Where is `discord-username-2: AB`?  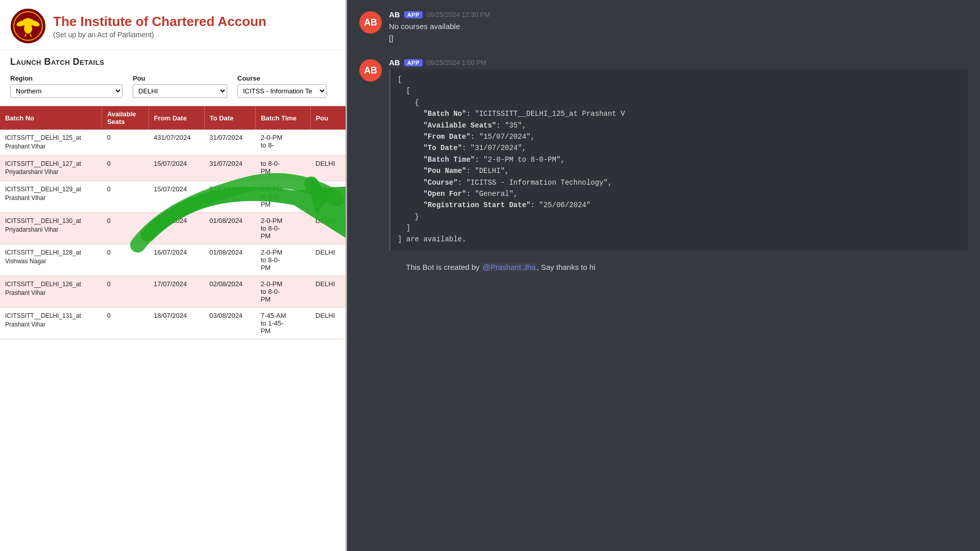 discord-username-2: AB is located at coordinates (395, 62).